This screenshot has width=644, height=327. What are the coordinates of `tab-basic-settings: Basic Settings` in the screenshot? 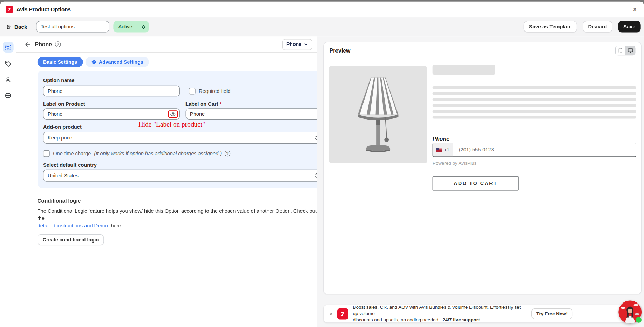 It's located at (60, 62).